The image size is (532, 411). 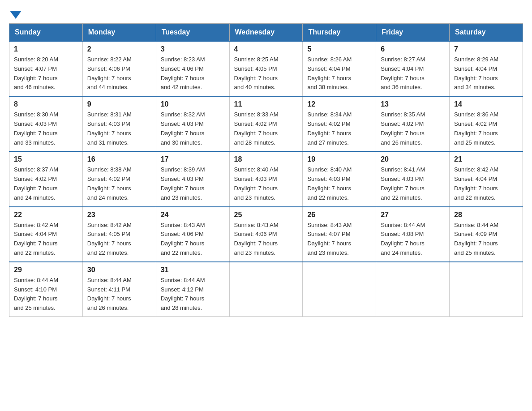 I want to click on day-number: 2, so click(x=119, y=49).